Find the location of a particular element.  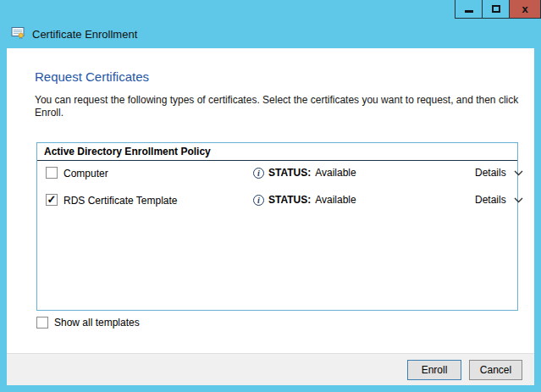

minimize-icon is located at coordinates (469, 12).